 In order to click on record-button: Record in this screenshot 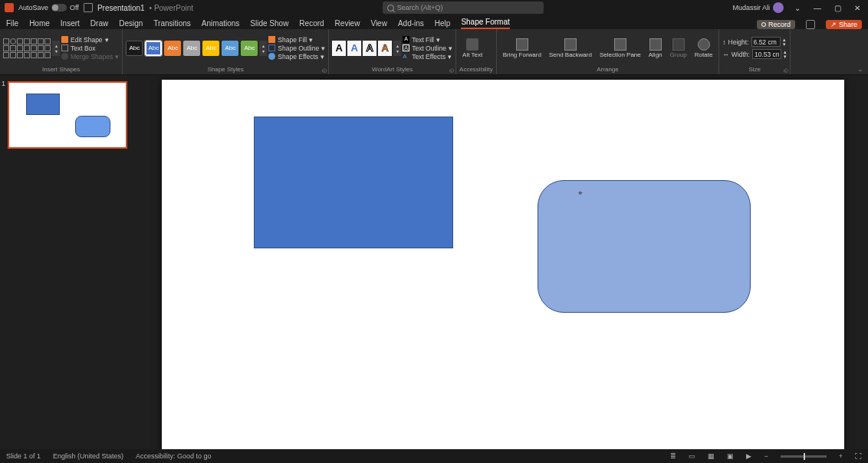, I will do `click(776, 25)`.